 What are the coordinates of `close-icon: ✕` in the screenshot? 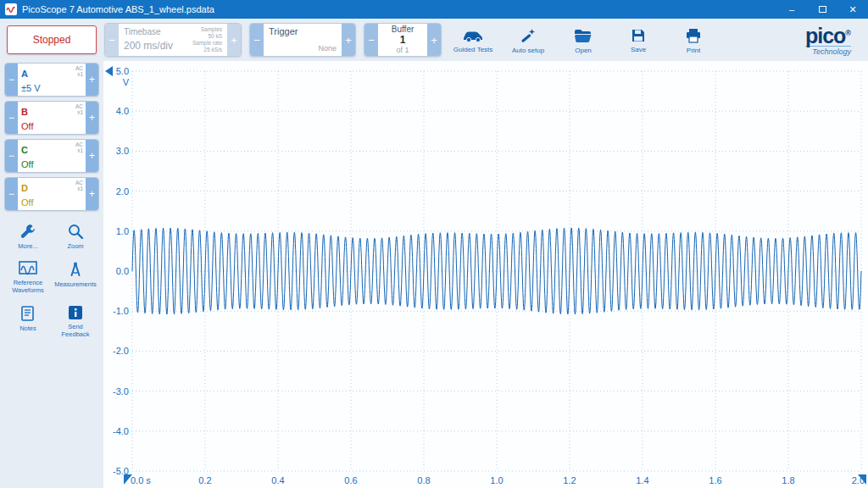 It's located at (853, 10).